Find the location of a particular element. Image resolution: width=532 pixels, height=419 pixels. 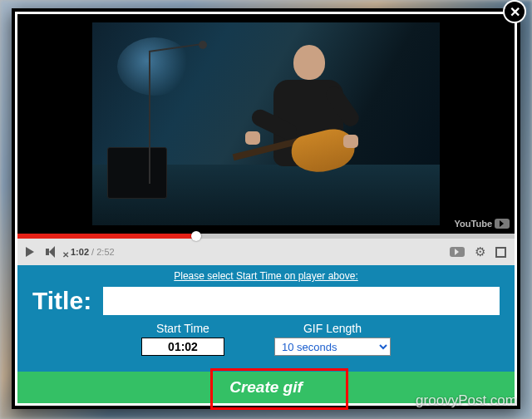

progress-played is located at coordinates (106, 236).